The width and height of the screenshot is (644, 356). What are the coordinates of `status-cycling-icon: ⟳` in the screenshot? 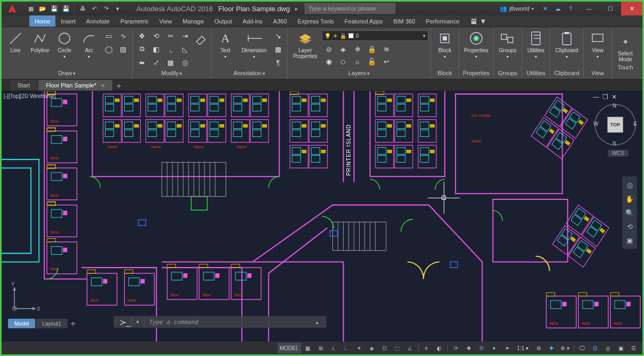 It's located at (456, 348).